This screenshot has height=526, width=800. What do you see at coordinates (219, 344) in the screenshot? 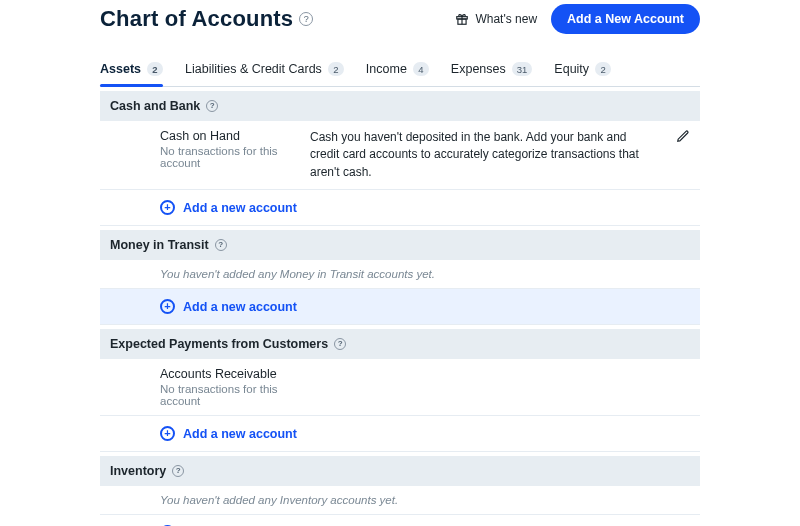
I see `section-title: Expected Payments from Customers` at bounding box center [219, 344].